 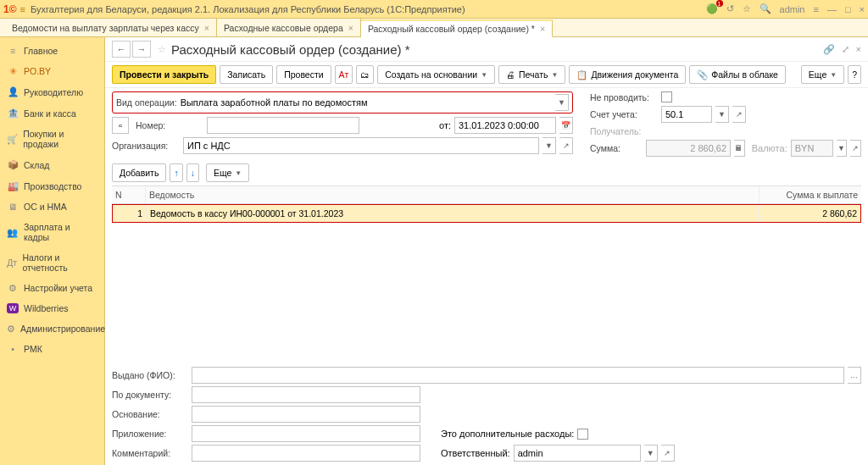 I want to click on sidebar-item-production: 🏭Производство, so click(x=53, y=186).